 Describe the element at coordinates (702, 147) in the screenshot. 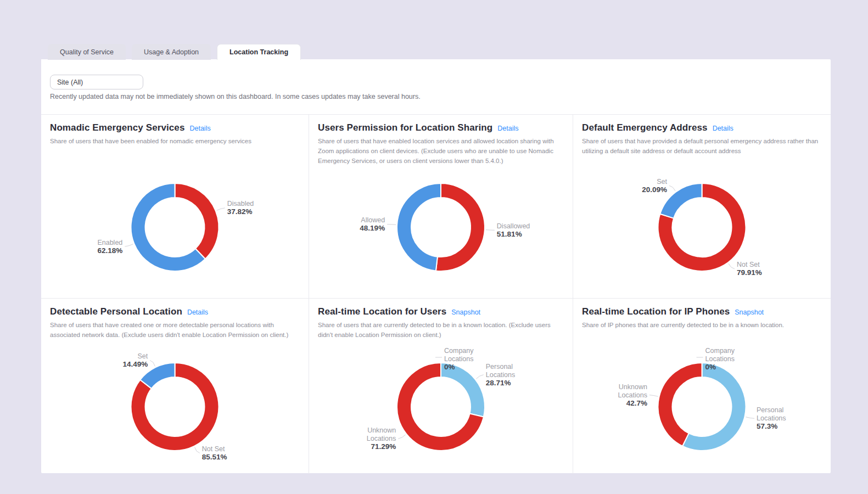

I see `panel-subtitle: Share of users that have provided a defa…` at that location.